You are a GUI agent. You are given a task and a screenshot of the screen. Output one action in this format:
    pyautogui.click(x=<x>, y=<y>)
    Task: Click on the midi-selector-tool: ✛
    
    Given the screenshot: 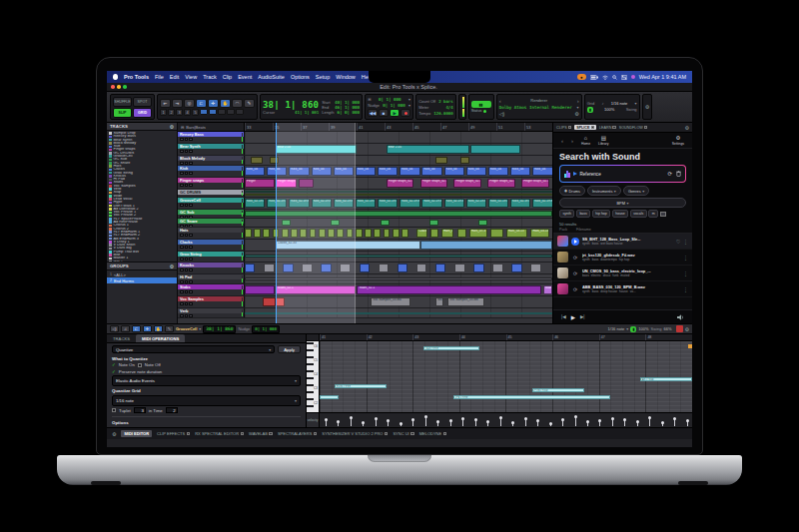 What is the action you would take?
    pyautogui.click(x=148, y=329)
    